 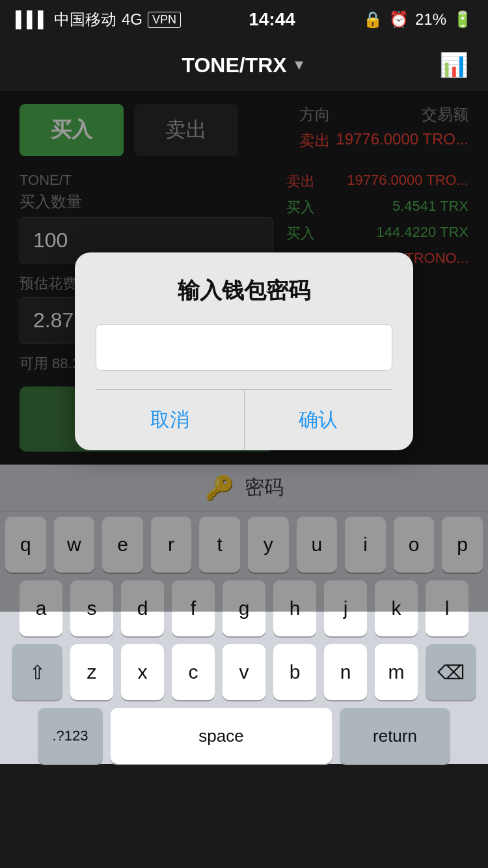 What do you see at coordinates (319, 420) in the screenshot?
I see `confirm-button: 确认` at bounding box center [319, 420].